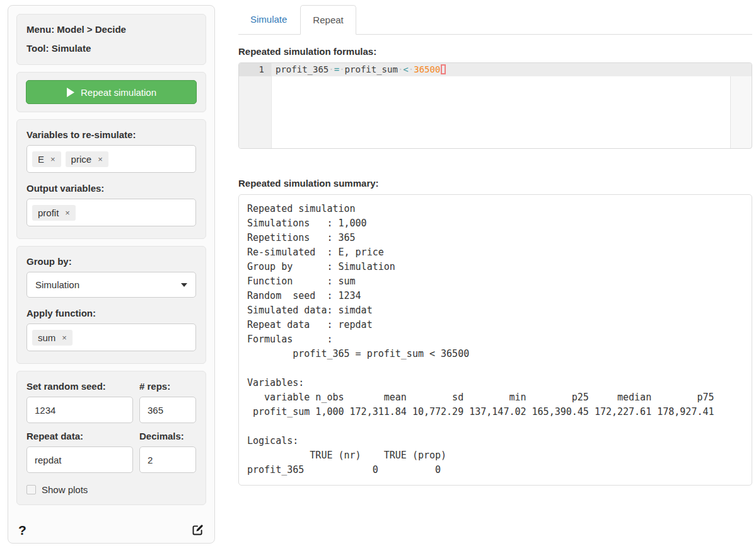  What do you see at coordinates (54, 213) in the screenshot?
I see `selected-tag-profit: profit×` at bounding box center [54, 213].